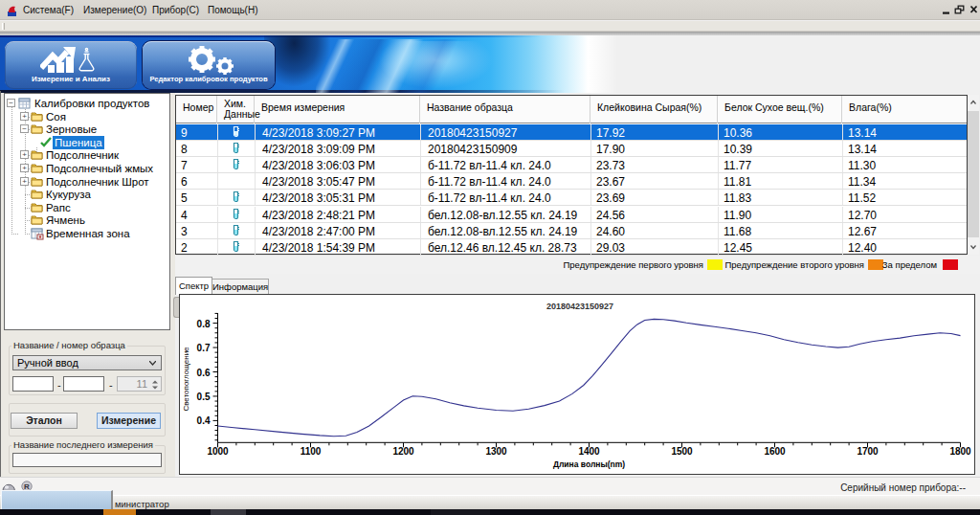 The height and width of the screenshot is (515, 980). I want to click on svg-text: 0.6, so click(204, 373).